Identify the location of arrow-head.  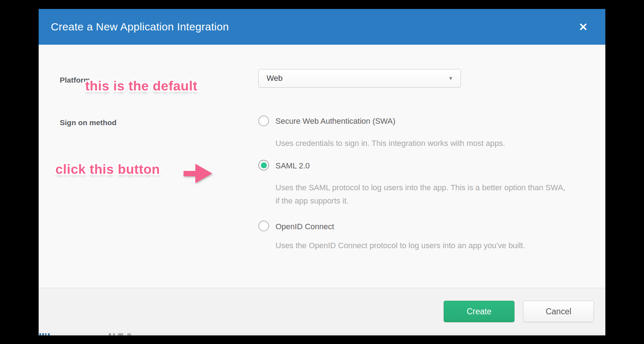
(204, 173).